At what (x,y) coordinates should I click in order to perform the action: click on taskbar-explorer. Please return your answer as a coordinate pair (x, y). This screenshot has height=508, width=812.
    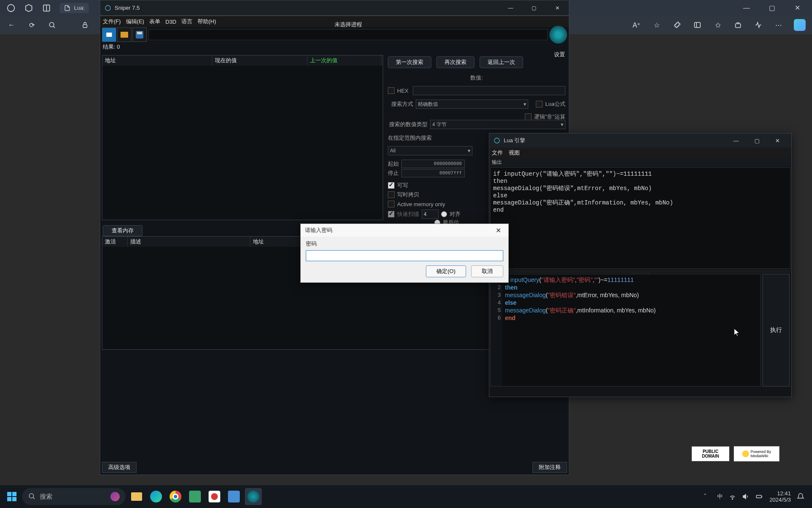
    Looking at the image, I should click on (137, 497).